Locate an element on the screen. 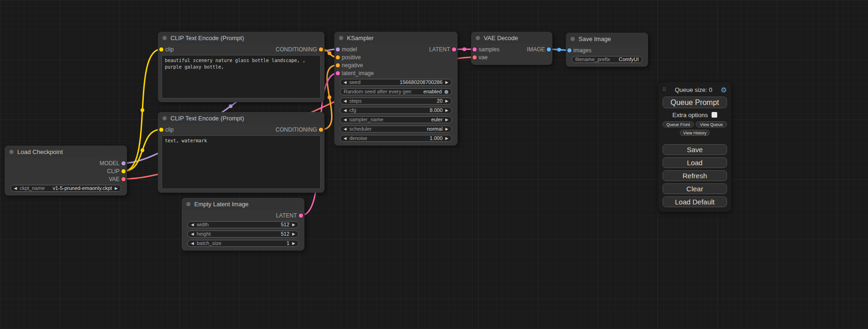 The height and width of the screenshot is (329, 868). refresh-button: Refresh is located at coordinates (695, 175).